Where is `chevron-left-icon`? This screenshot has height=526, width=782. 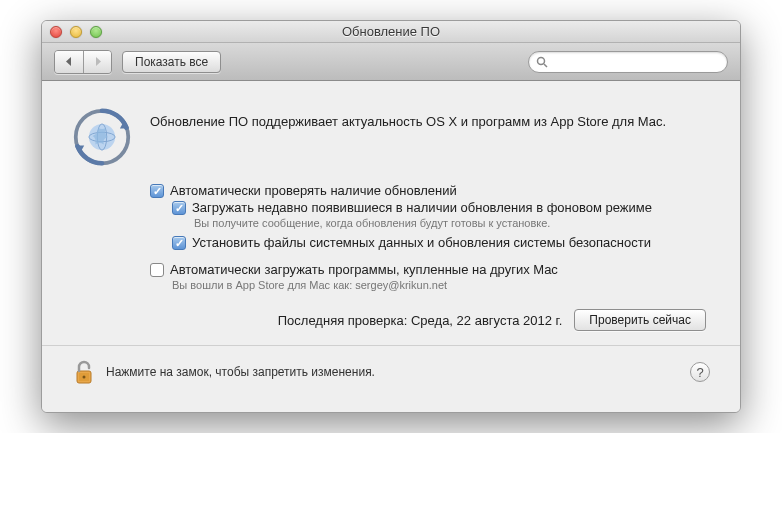
chevron-left-icon is located at coordinates (69, 62).